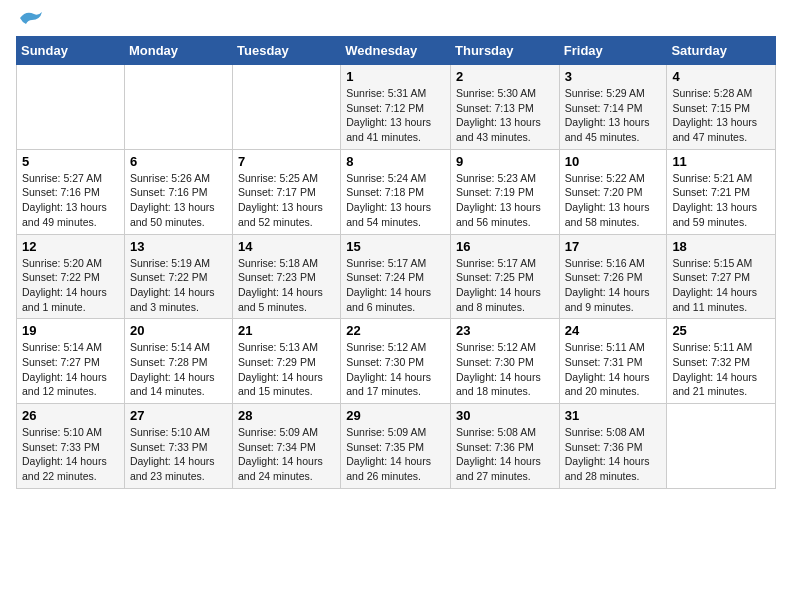 The height and width of the screenshot is (612, 792). Describe the element at coordinates (286, 246) in the screenshot. I see `day-number: 14` at that location.